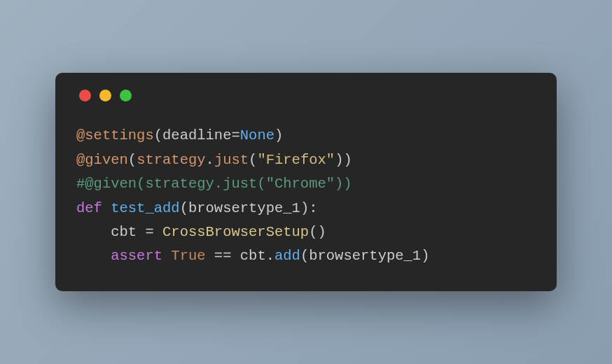 This screenshot has height=364, width=612. What do you see at coordinates (214, 183) in the screenshot?
I see `code-line-3: #@given(strategy.just("Chrome"))` at bounding box center [214, 183].